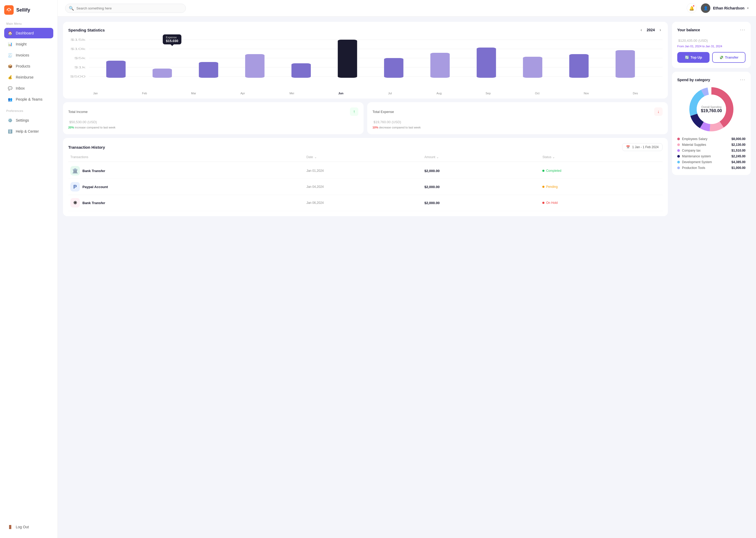 The image size is (756, 538). Describe the element at coordinates (636, 93) in the screenshot. I see `month-des: Des` at that location.